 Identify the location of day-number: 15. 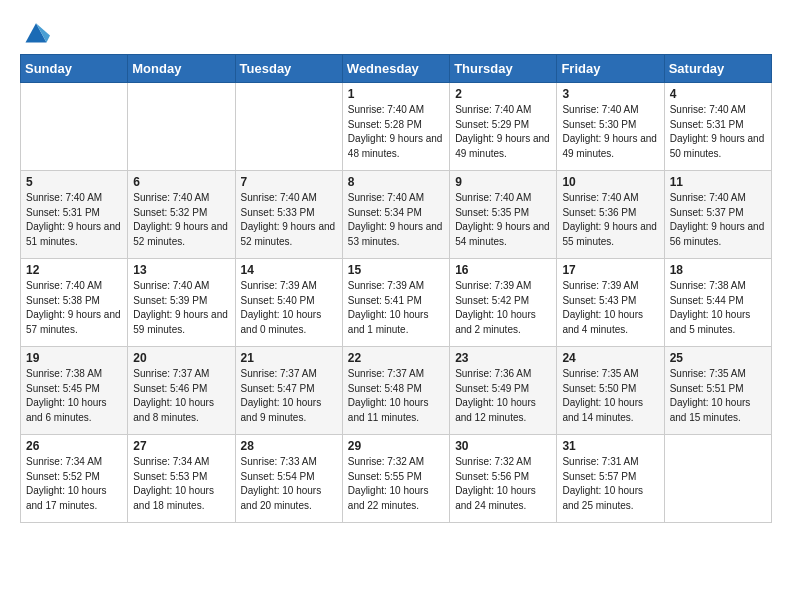
(396, 270).